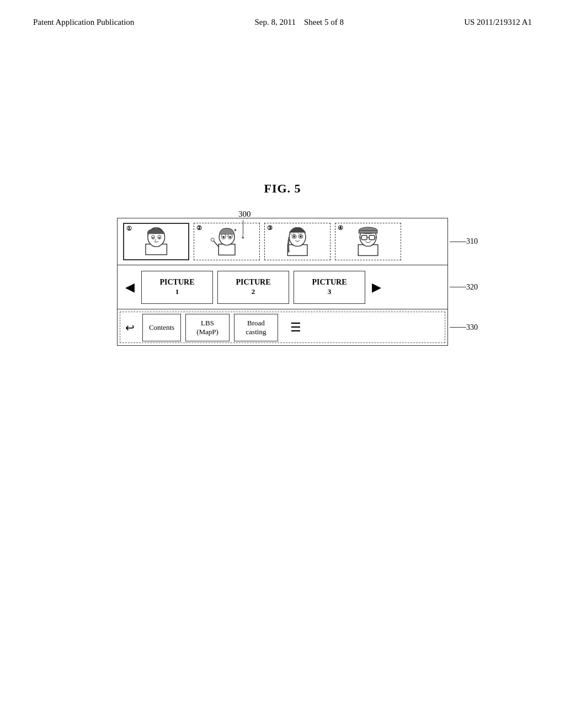 The height and width of the screenshot is (728, 565). Describe the element at coordinates (472, 328) in the screenshot. I see `ref-330-label: 330` at that location.